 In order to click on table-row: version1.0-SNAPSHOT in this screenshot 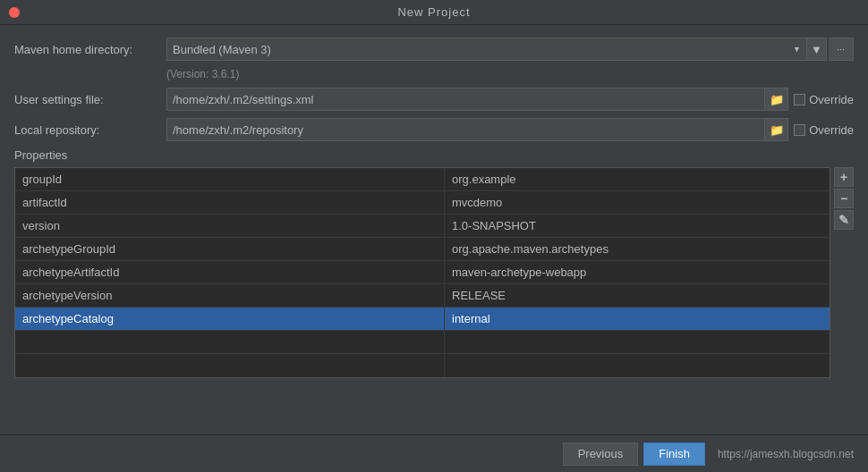, I will do `click(422, 226)`.